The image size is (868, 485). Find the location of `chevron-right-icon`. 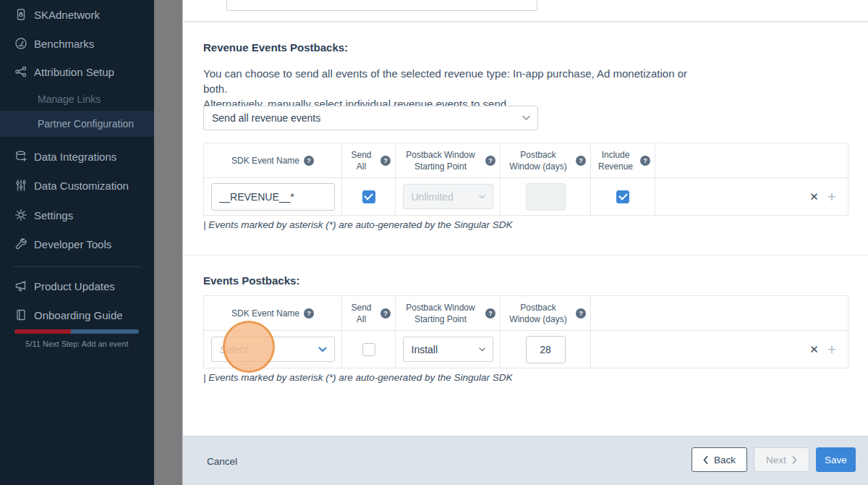

chevron-right-icon is located at coordinates (794, 460).